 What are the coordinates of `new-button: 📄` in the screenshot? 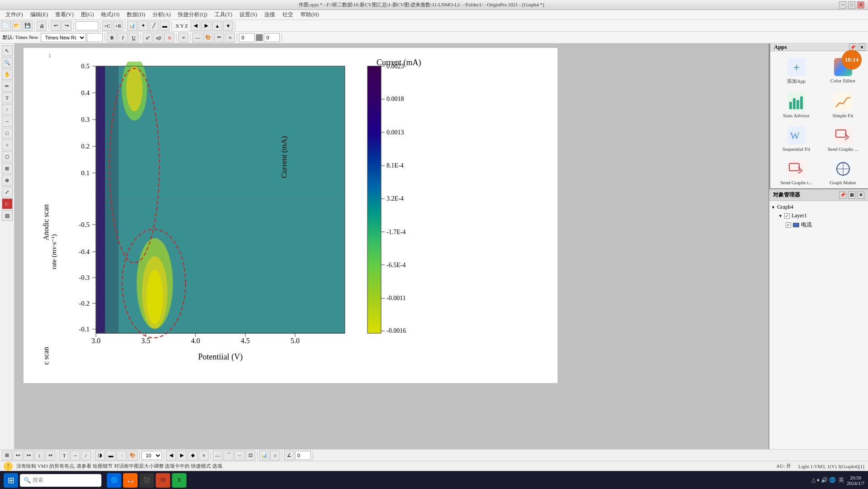 It's located at (6, 26).